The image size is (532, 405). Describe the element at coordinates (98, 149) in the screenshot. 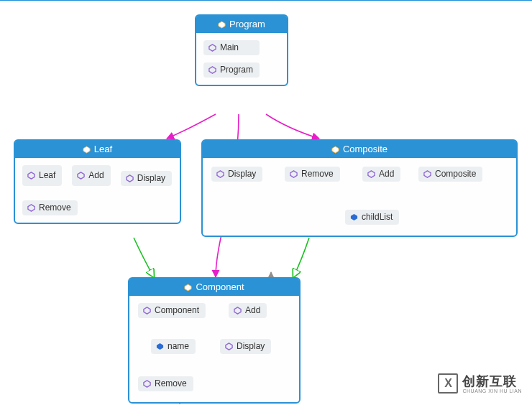

I see `box-leaf-header: Leaf` at that location.